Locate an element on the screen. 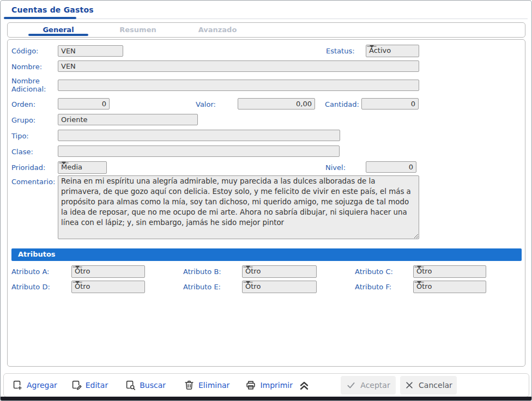 This screenshot has height=401, width=532. prioridad-dropdown-button is located at coordinates (64, 163).